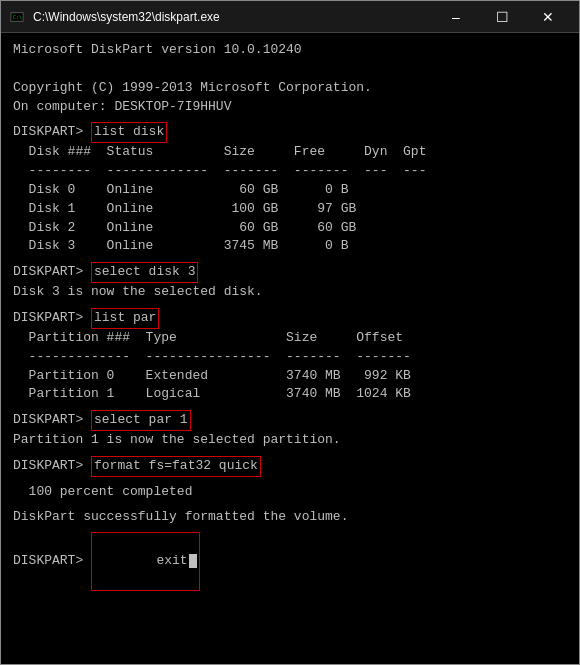 This screenshot has width=580, height=665. Describe the element at coordinates (290, 210) in the screenshot. I see `disk1-row: Disk 1 Online 100 GB 97 GB` at that location.